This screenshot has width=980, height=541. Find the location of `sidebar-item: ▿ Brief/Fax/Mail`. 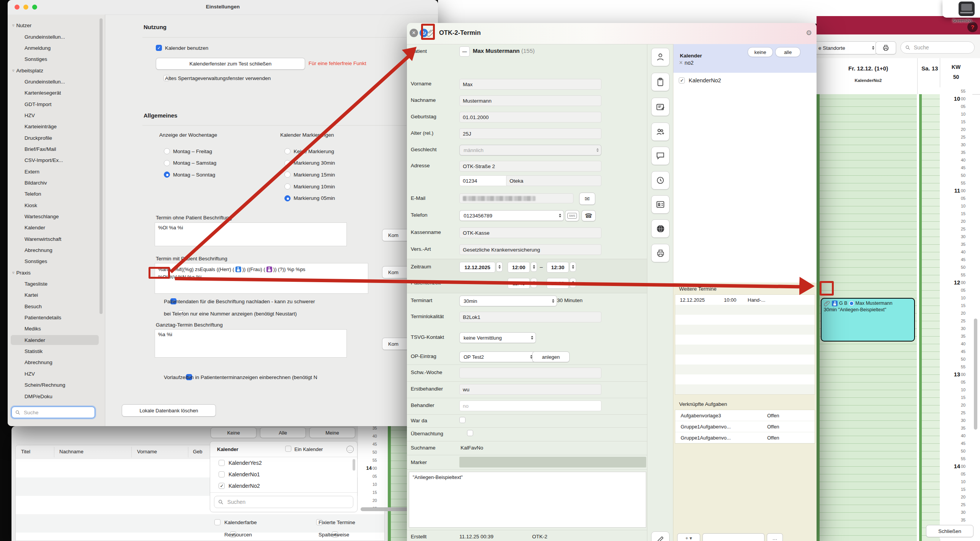

sidebar-item: ▿ Brief/Fax/Mail is located at coordinates (56, 149).